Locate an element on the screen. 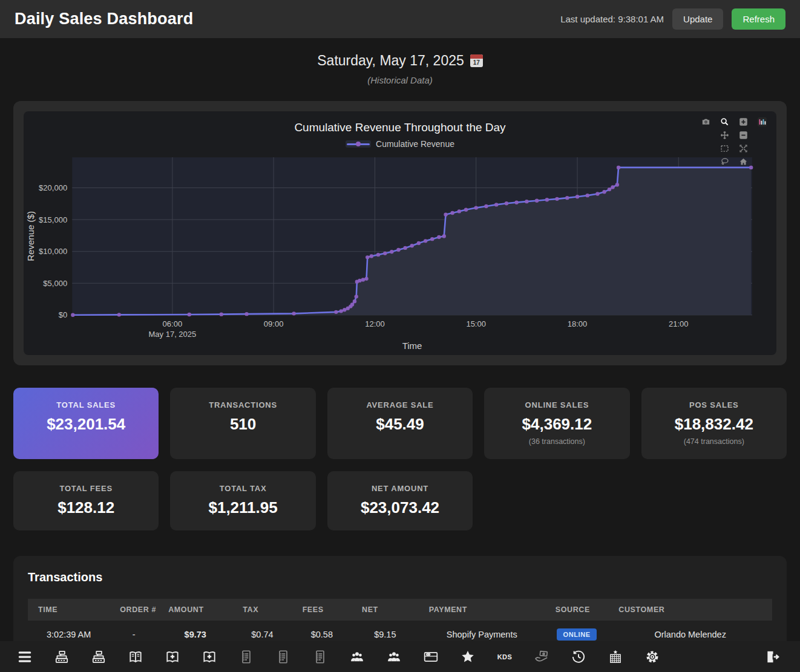 The image size is (800, 672). date-section: Saturday, May 17, 2025 17 (Historical Da… is located at coordinates (400, 62).